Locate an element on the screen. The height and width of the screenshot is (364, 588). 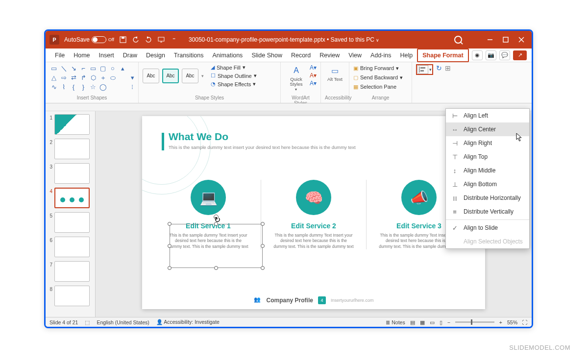
toggle-icon is located at coordinates (99, 40).